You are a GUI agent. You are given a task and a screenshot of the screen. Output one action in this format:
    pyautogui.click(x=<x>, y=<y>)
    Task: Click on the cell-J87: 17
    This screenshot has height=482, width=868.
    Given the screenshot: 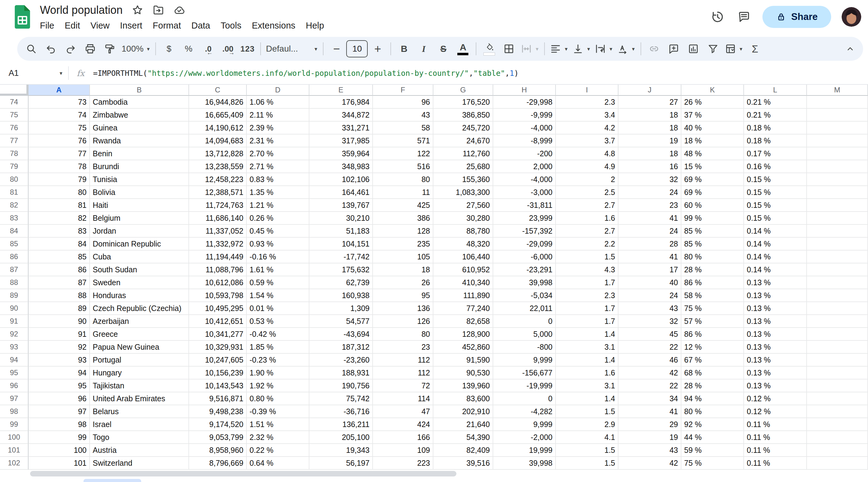 What is the action you would take?
    pyautogui.click(x=650, y=270)
    